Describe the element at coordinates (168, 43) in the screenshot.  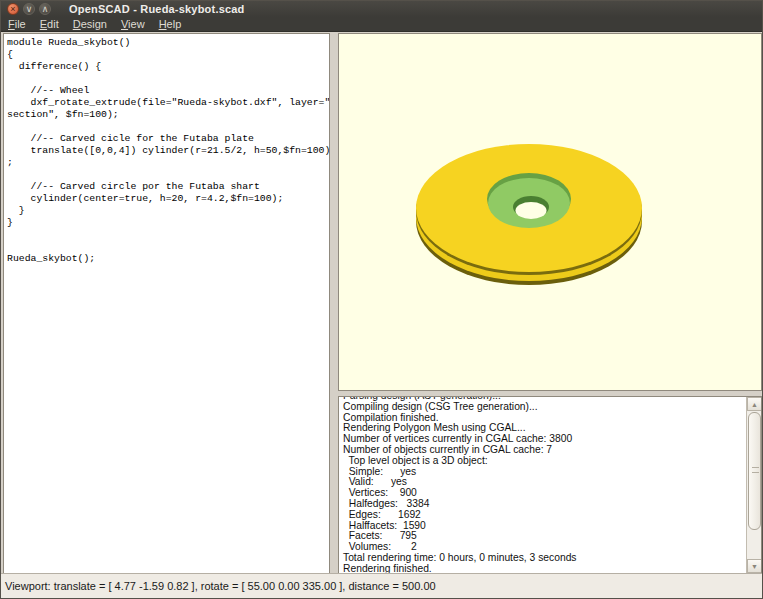
I see `text-line: module Rueda_skybot()` at that location.